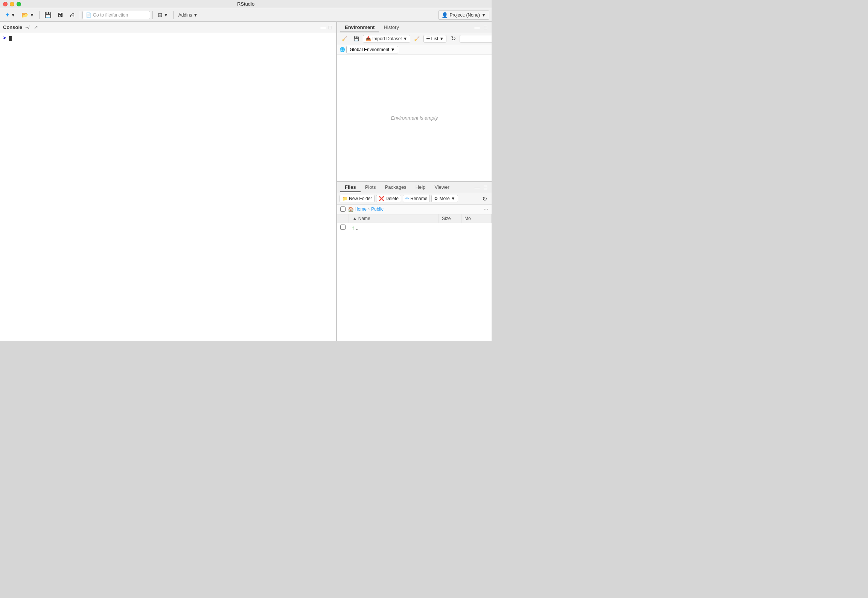 The width and height of the screenshot is (868, 598). What do you see at coordinates (195, 15) in the screenshot?
I see `addins-dropdown: ▼` at bounding box center [195, 15].